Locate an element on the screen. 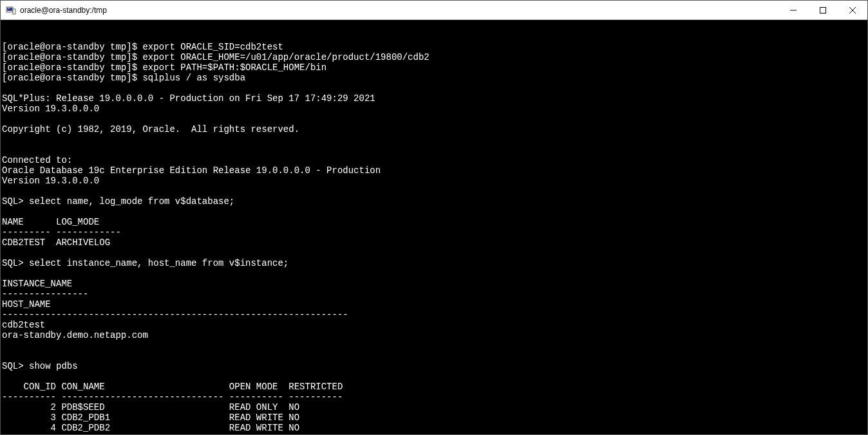 This screenshot has height=435, width=868. terminal-line: ora-standby.demo.netapp.com is located at coordinates (434, 335).